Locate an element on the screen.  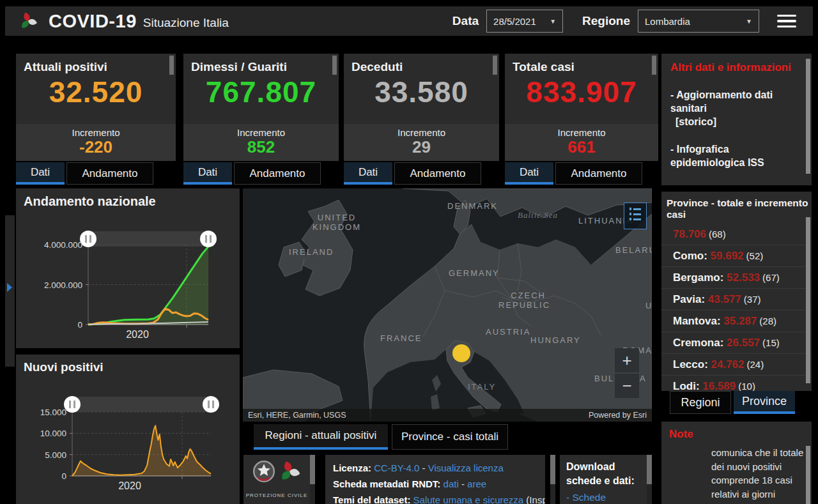
date-select: 28/5/2021 ▼ is located at coordinates (525, 21).